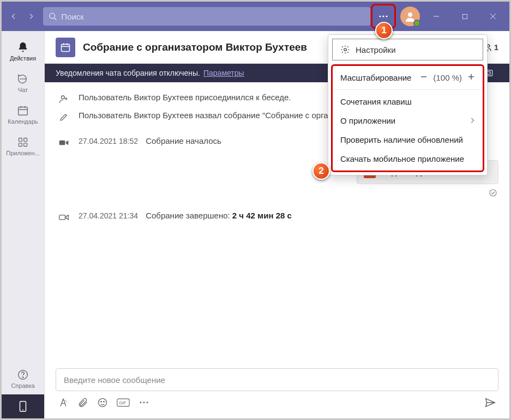 Image resolution: width=511 pixels, height=420 pixels. Describe the element at coordinates (23, 51) in the screenshot. I see `rail-activity: Действия` at that location.